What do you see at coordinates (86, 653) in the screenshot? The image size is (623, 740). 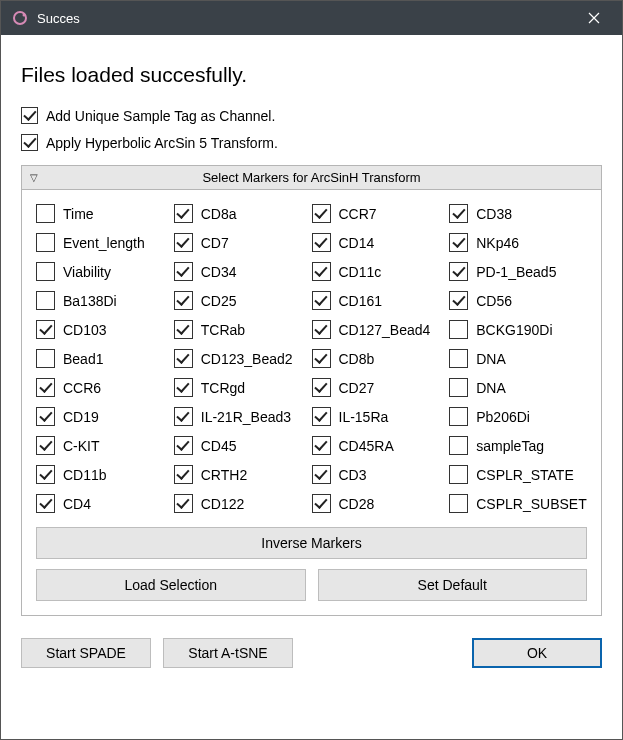 I see `start-spade-button: Start SPADE` at bounding box center [86, 653].